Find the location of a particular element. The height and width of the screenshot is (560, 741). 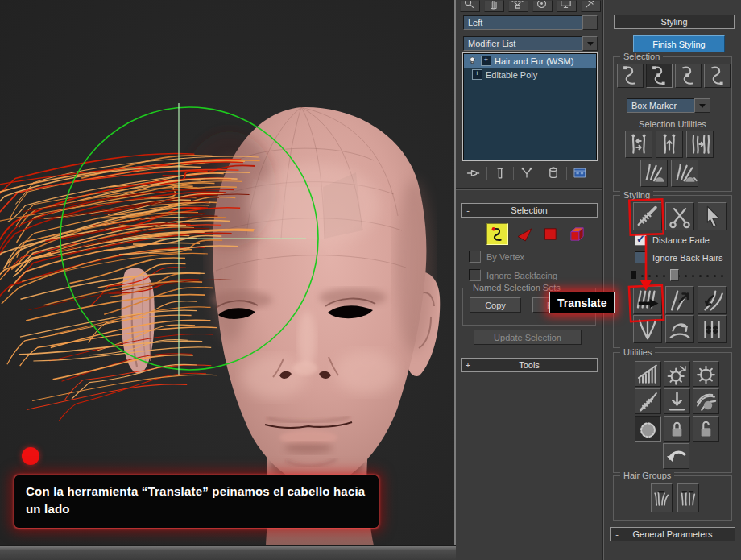

hair-brush-button is located at coordinates (648, 216).